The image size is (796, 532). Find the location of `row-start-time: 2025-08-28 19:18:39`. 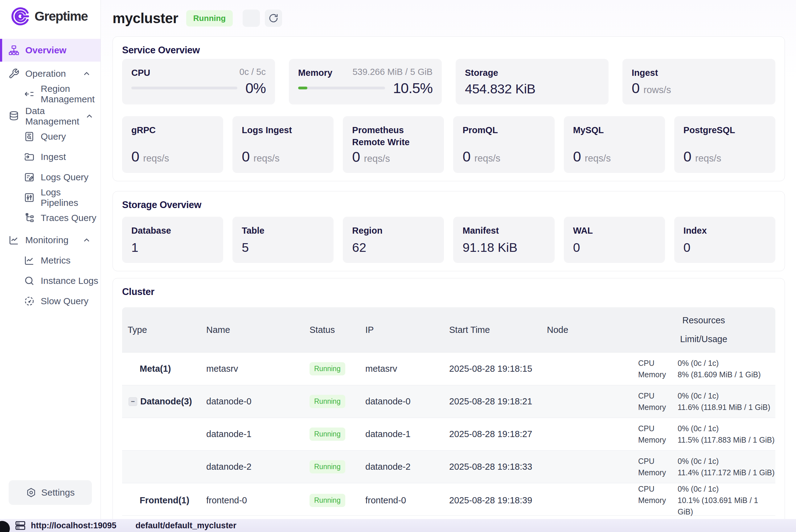

row-start-time: 2025-08-28 19:18:39 is located at coordinates (492, 500).